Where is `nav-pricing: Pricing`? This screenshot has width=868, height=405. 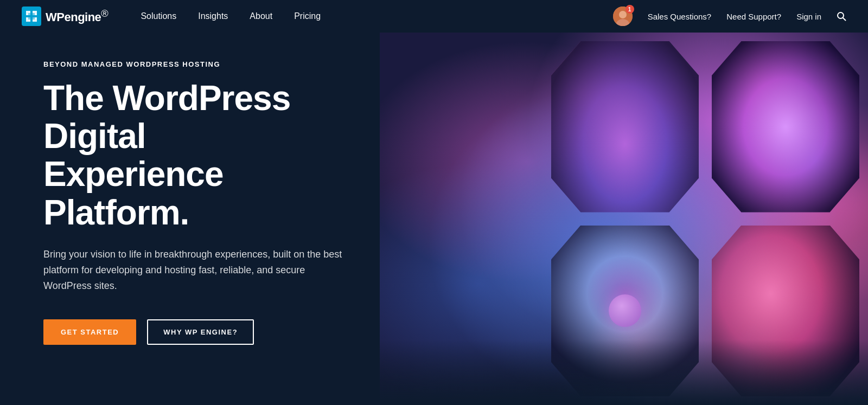 nav-pricing: Pricing is located at coordinates (307, 16).